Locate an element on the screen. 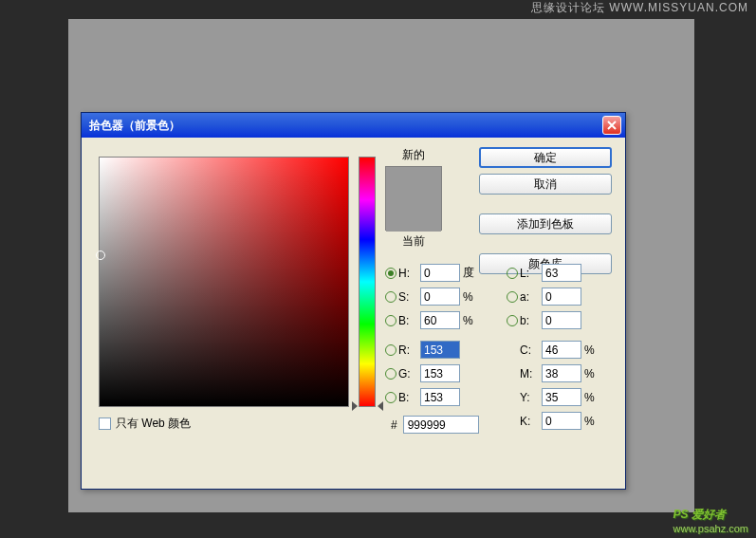 The width and height of the screenshot is (756, 538). r-input is located at coordinates (440, 349).